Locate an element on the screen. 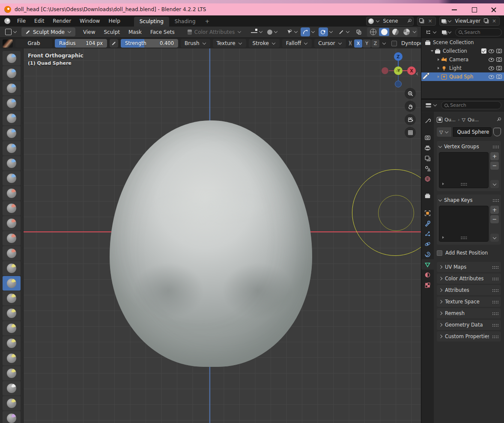 This screenshot has width=504, height=423. brush-smooth is located at coordinates (12, 193).